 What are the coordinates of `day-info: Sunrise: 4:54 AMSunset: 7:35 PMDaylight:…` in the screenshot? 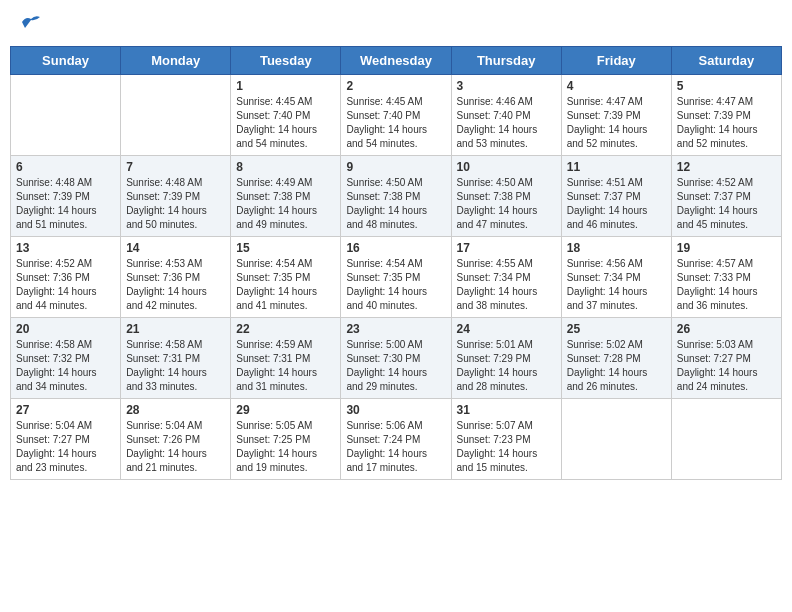 It's located at (286, 285).